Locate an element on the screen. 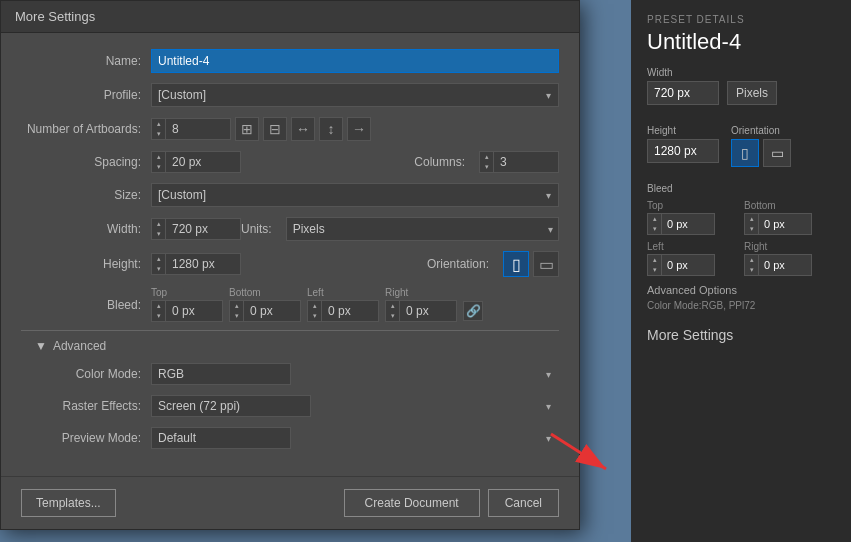 The height and width of the screenshot is (542, 851). bleed-left-input is located at coordinates (350, 311).